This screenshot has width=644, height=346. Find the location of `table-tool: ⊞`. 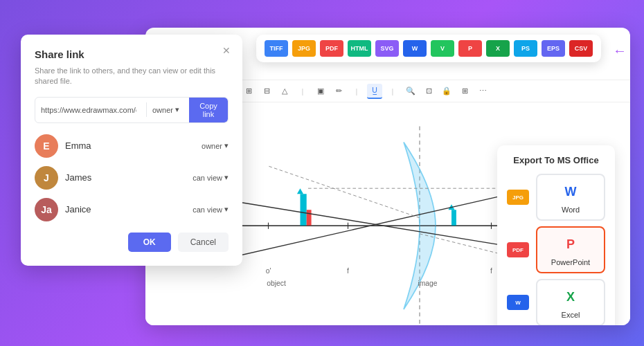

table-tool: ⊞ is located at coordinates (249, 91).